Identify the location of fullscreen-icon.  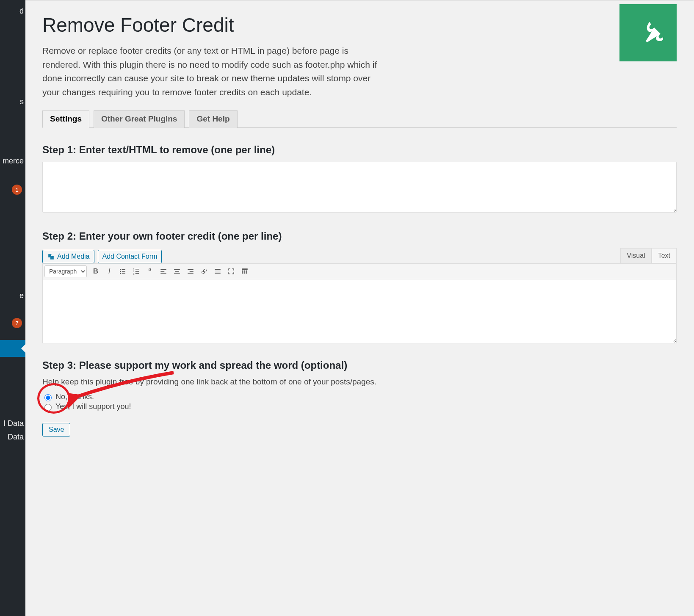
(231, 271).